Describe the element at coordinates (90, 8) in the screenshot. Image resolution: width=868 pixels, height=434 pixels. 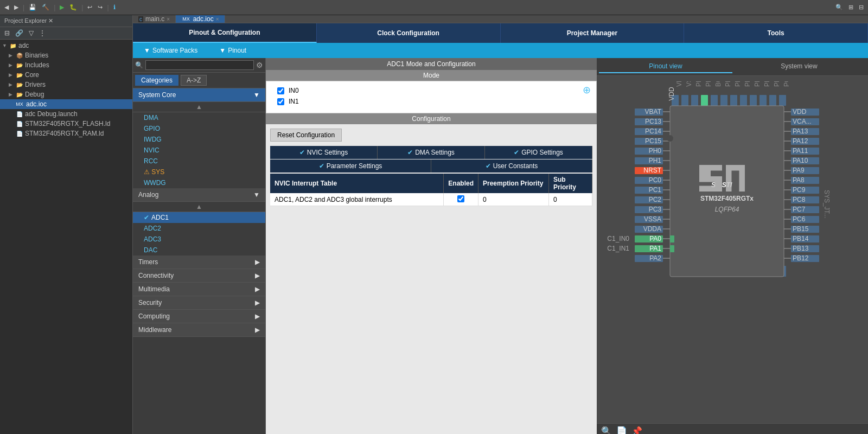
I see `toolbar-undo: ↩` at that location.